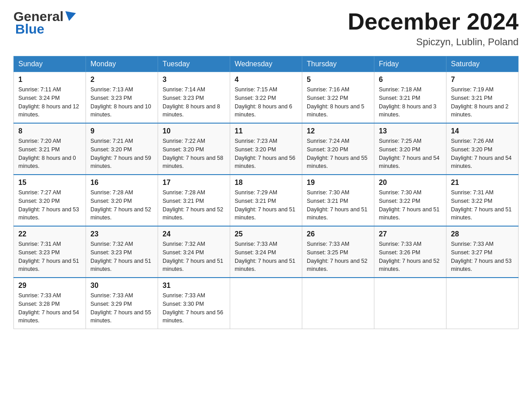  I want to click on calendar-cell: 3Sunrise: 7:14 AMSunset: 3:23 PMDaylight…, so click(194, 98).